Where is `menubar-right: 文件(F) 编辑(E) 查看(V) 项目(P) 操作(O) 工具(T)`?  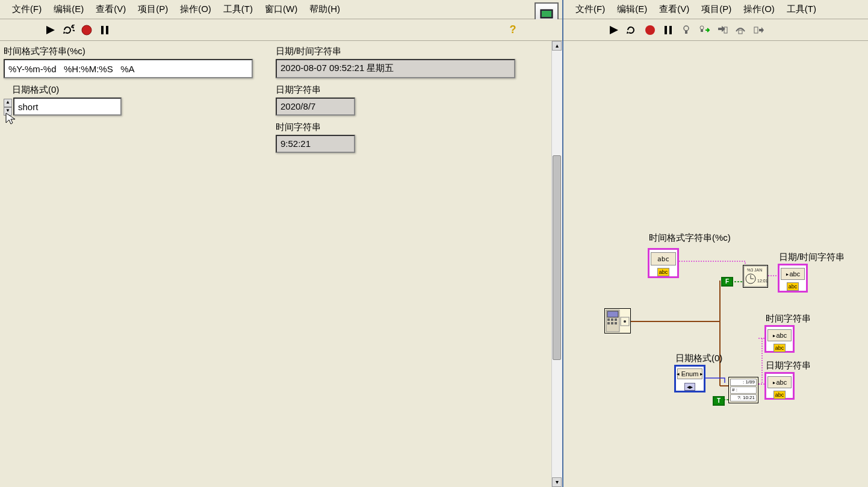
menubar-right: 文件(F) 编辑(E) 查看(V) 项目(P) 操作(O) 工具(T) is located at coordinates (716, 10).